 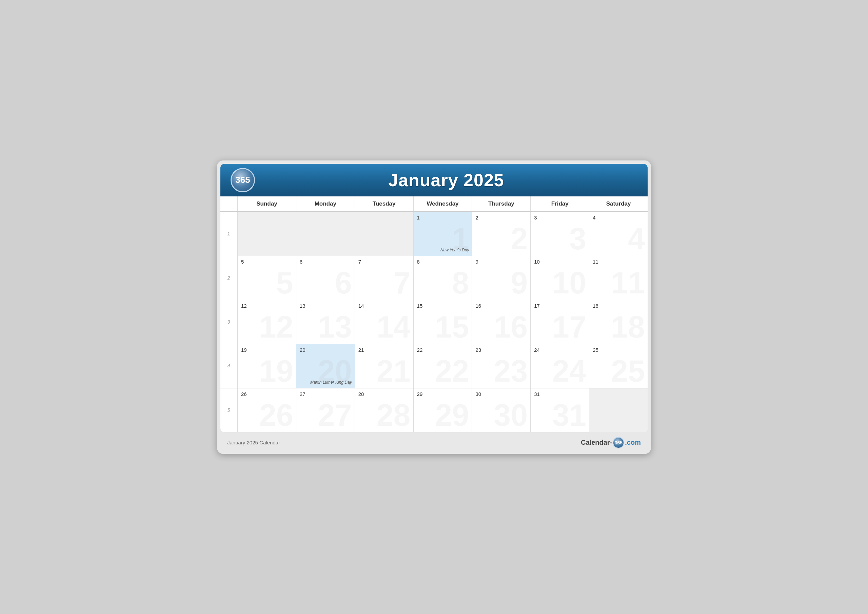 What do you see at coordinates (267, 306) in the screenshot?
I see `date-number: 12` at bounding box center [267, 306].